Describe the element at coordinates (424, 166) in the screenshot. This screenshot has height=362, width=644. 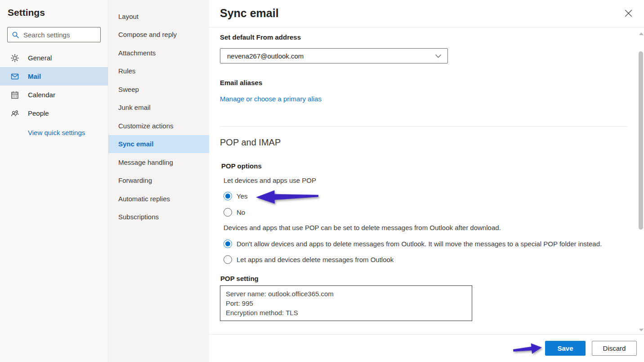
I see `pop-options-label: POP options` at that location.